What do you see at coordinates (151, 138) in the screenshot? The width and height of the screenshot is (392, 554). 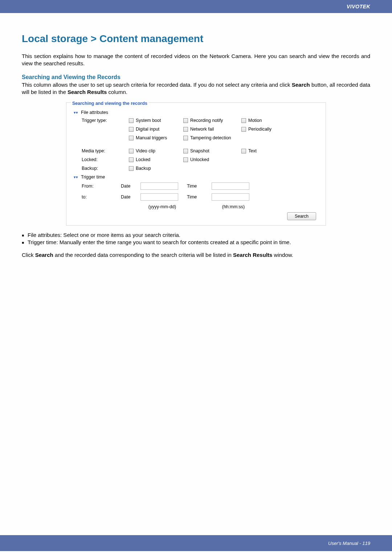 I see `manual-triggers-label: Manual triggers` at bounding box center [151, 138].